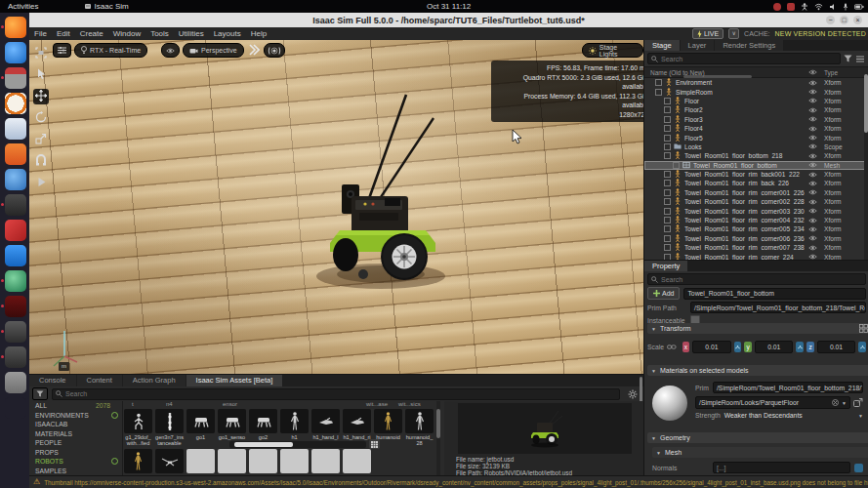  What do you see at coordinates (749, 45) in the screenshot?
I see `tab-render-settings: Render Settings` at bounding box center [749, 45].